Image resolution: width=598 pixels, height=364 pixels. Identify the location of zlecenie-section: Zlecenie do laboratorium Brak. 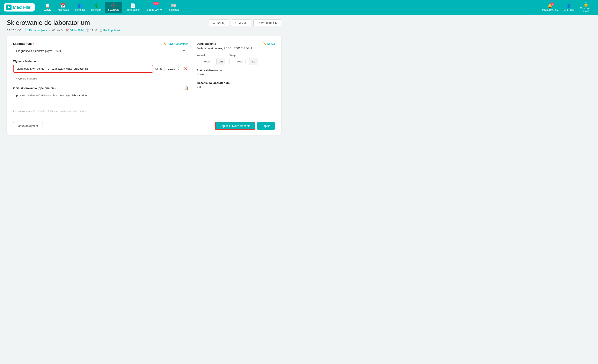
(236, 85).